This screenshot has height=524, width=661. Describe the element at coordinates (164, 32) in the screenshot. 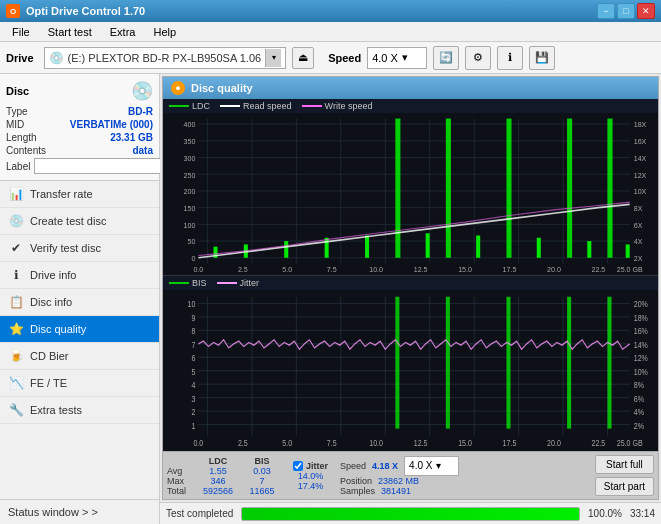

I see `menu-help: Help` at that location.